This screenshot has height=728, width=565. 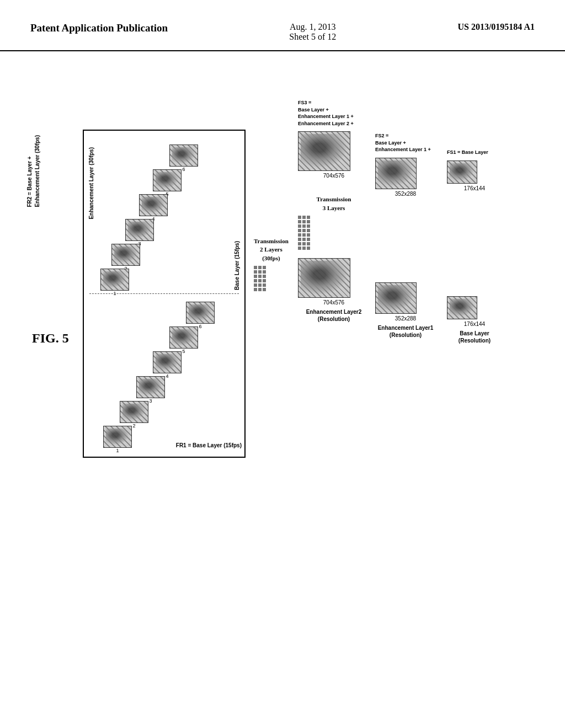 What do you see at coordinates (334, 211) in the screenshot?
I see `col-enhancement2: FS3 =Base Layer +Enhancement Layer 1 +En…` at bounding box center [334, 211].